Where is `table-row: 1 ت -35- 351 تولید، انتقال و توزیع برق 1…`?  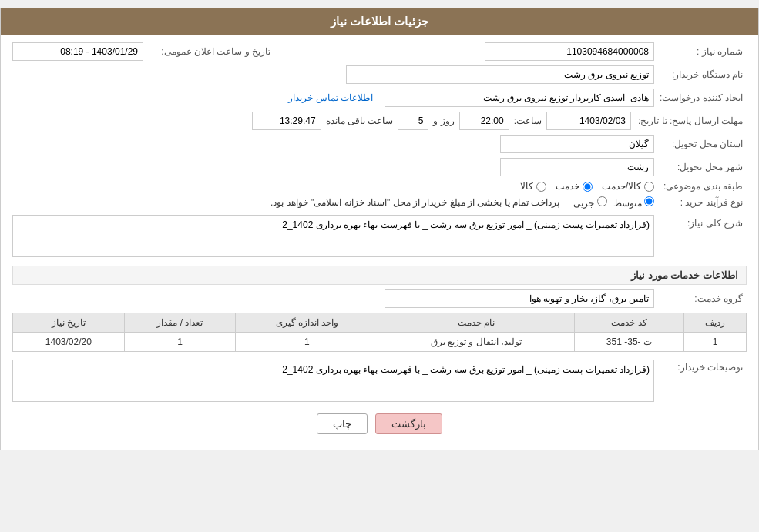 table-row: 1 ت -35- 351 تولید، انتقال و توزیع برق 1… is located at coordinates (380, 342).